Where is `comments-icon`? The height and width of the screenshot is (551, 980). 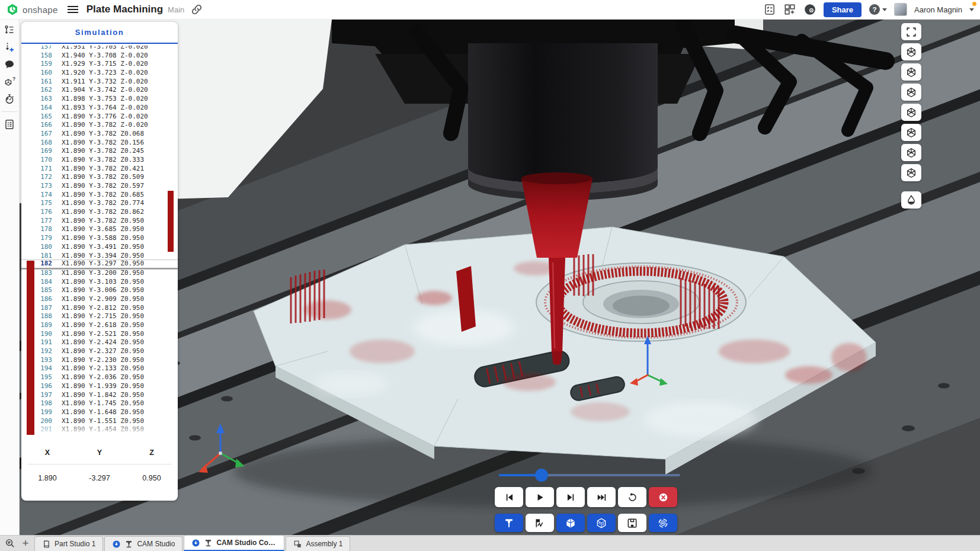
comments-icon is located at coordinates (9, 65).